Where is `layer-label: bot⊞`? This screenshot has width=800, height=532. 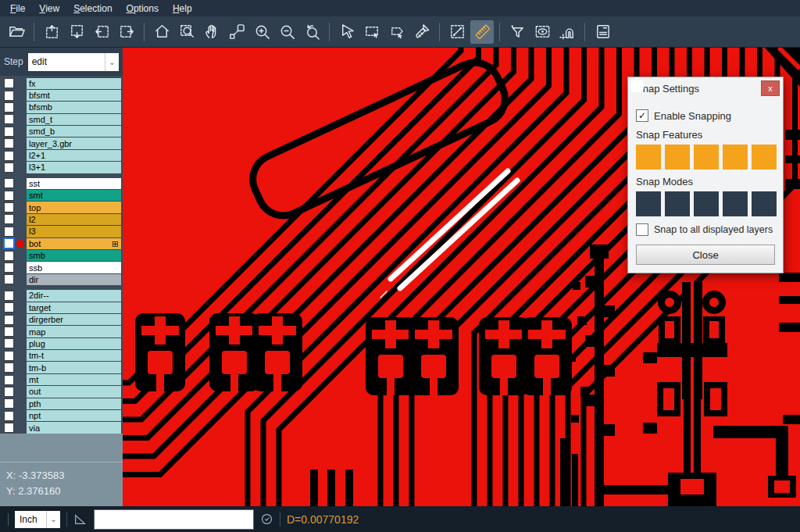 layer-label: bot⊞ is located at coordinates (73, 244).